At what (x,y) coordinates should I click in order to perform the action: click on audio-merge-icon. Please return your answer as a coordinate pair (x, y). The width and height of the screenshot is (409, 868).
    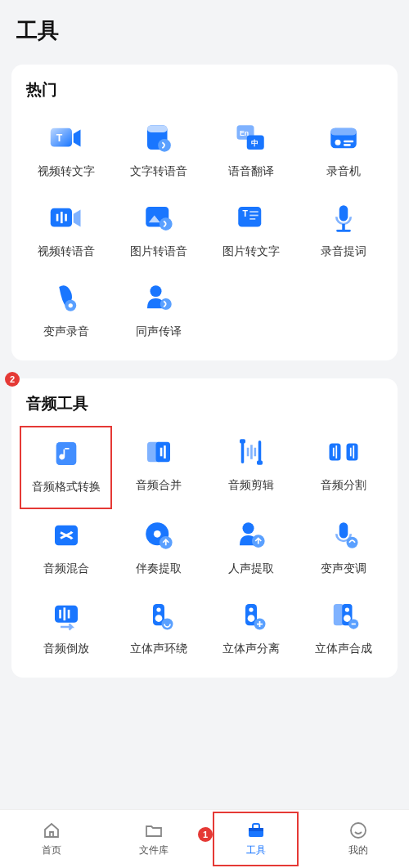
    Looking at the image, I should click on (159, 452).